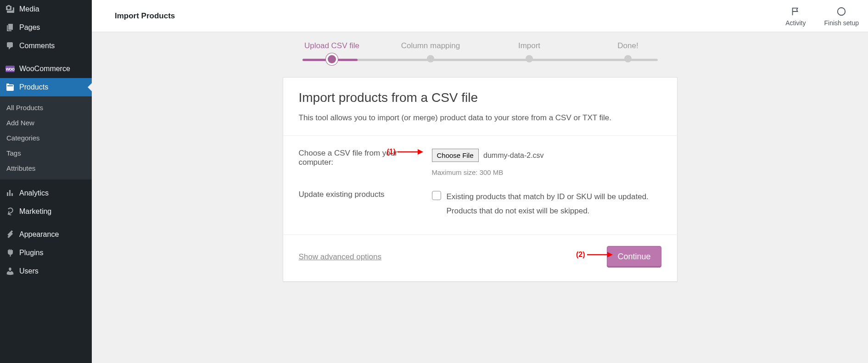 This screenshot has height=363, width=868. I want to click on max-size-hint: Maximum size: 300 MB, so click(547, 173).